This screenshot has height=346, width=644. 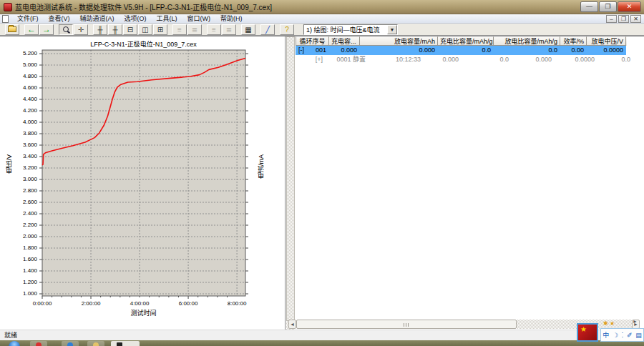 What do you see at coordinates (623, 335) in the screenshot?
I see `ime-toolbar: 中☽⁚✐▤` at bounding box center [623, 335].